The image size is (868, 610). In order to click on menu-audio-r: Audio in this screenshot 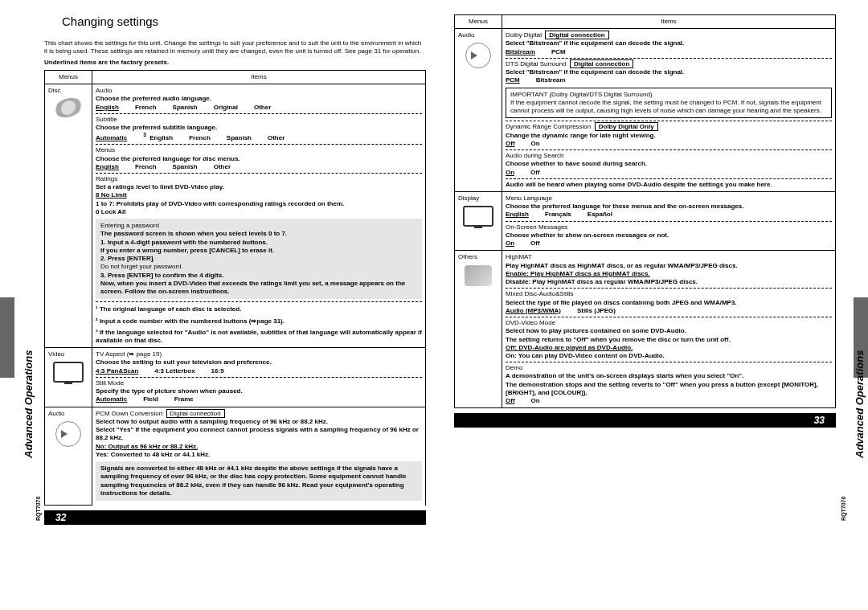, I will do `click(479, 111)`.